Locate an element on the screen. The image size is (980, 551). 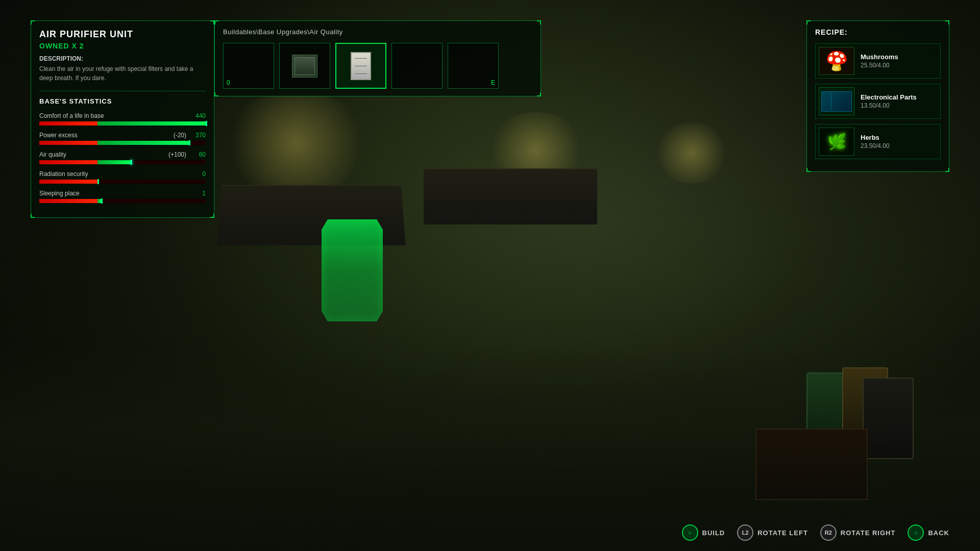
btn-label-0: BUILD is located at coordinates (714, 533).